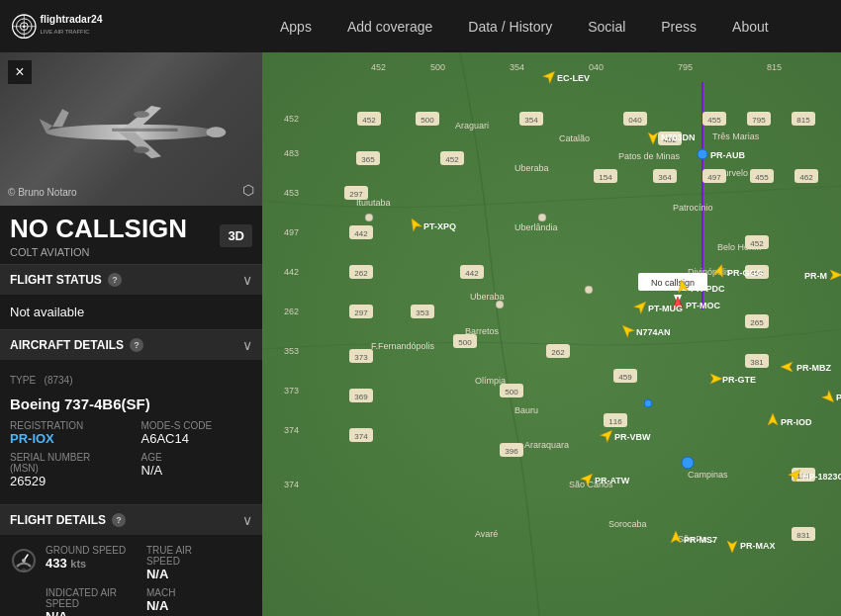 The height and width of the screenshot is (616, 841). Describe the element at coordinates (131, 279) in the screenshot. I see `flight-status-header: FLIGHT STATUS ? ∨` at that location.